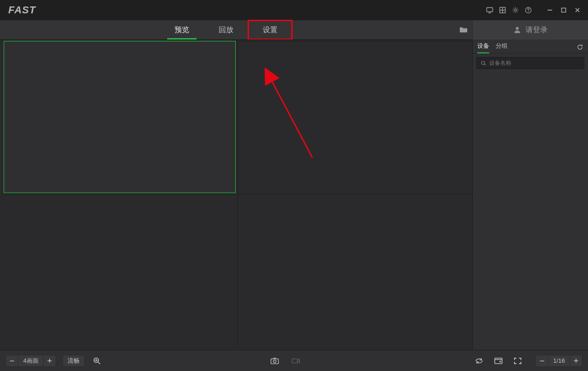 The width and height of the screenshot is (588, 371). I want to click on rtab-group: 分组, so click(502, 47).